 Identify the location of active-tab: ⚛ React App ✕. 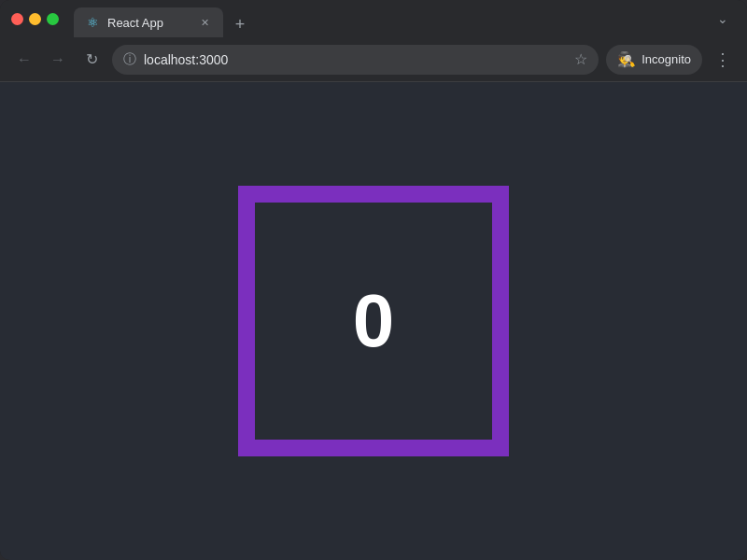
(148, 22).